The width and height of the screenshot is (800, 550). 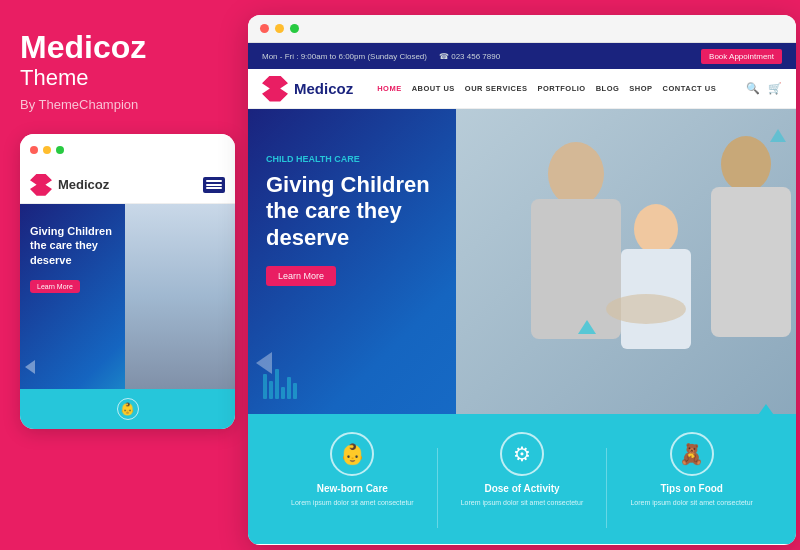 What do you see at coordinates (301, 276) in the screenshot?
I see `hero-learn-more-btn: Learn More` at bounding box center [301, 276].